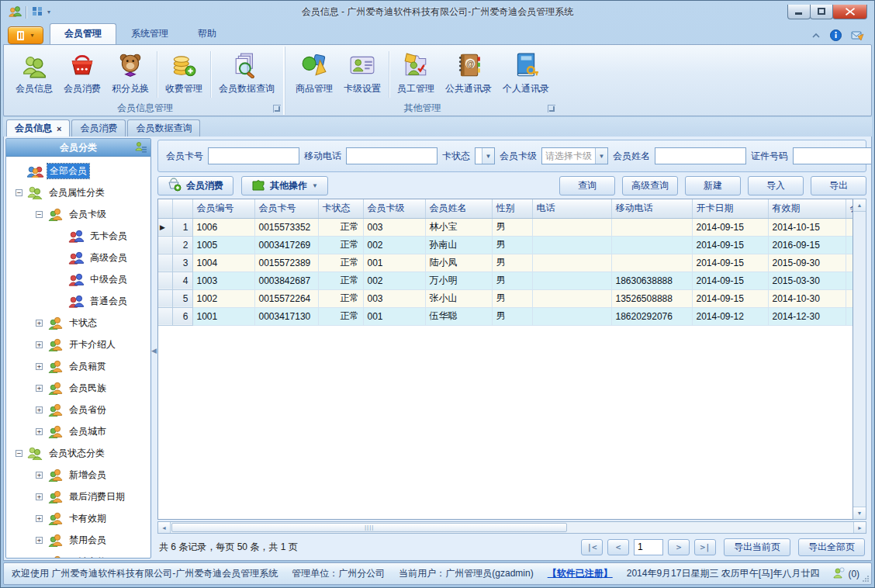  What do you see at coordinates (652, 209) in the screenshot?
I see `column-header-移动电话: 移动电话` at bounding box center [652, 209].